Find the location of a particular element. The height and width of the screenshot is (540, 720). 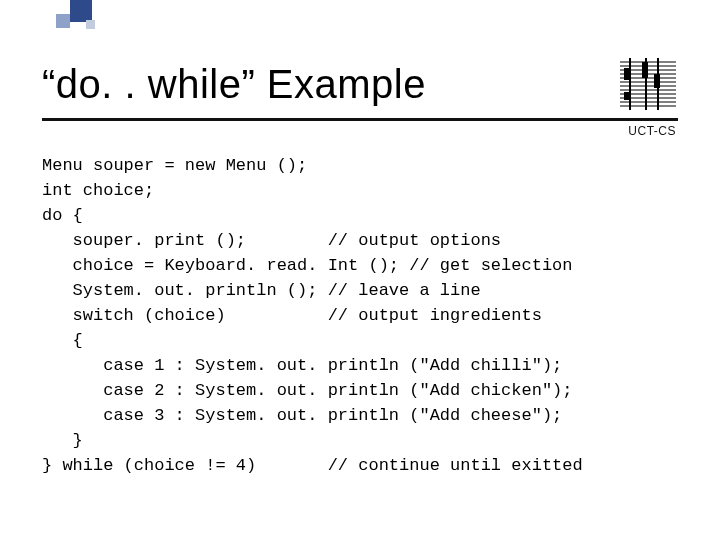

title-row: “do. . while” Example is located at coordinates (360, 84).